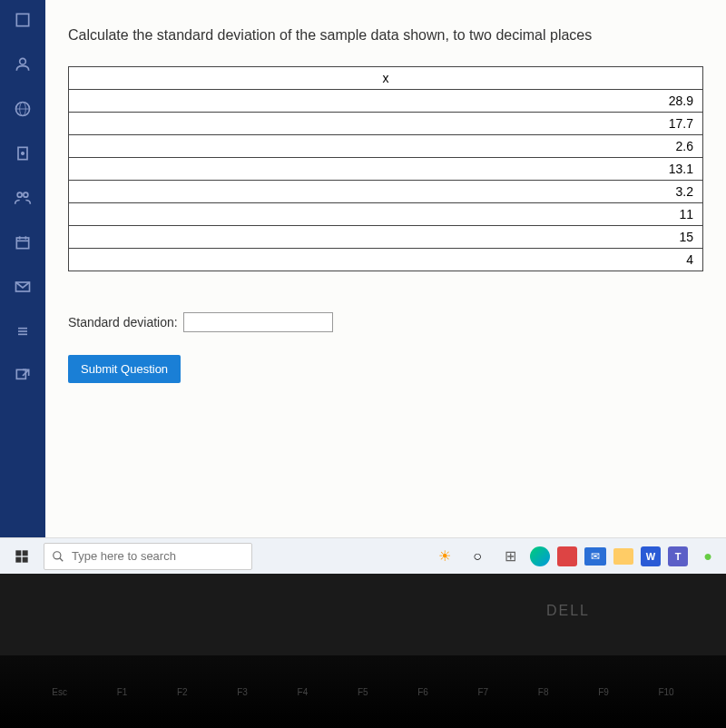 The height and width of the screenshot is (728, 726). I want to click on external-icon, so click(23, 376).